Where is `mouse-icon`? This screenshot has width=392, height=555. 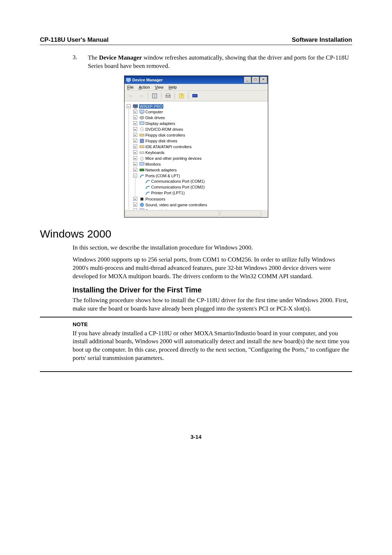
mouse-icon is located at coordinates (142, 158).